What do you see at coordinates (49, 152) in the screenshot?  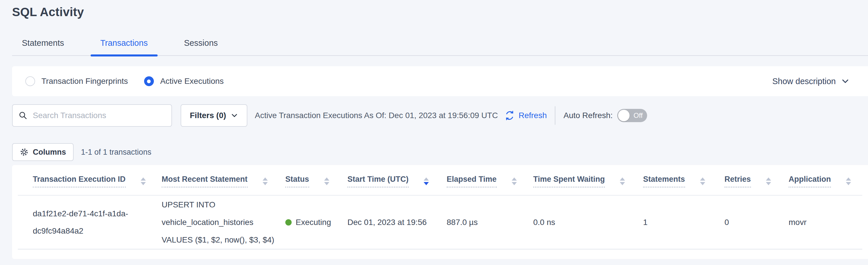 I see `columns-button-label: Columns` at bounding box center [49, 152].